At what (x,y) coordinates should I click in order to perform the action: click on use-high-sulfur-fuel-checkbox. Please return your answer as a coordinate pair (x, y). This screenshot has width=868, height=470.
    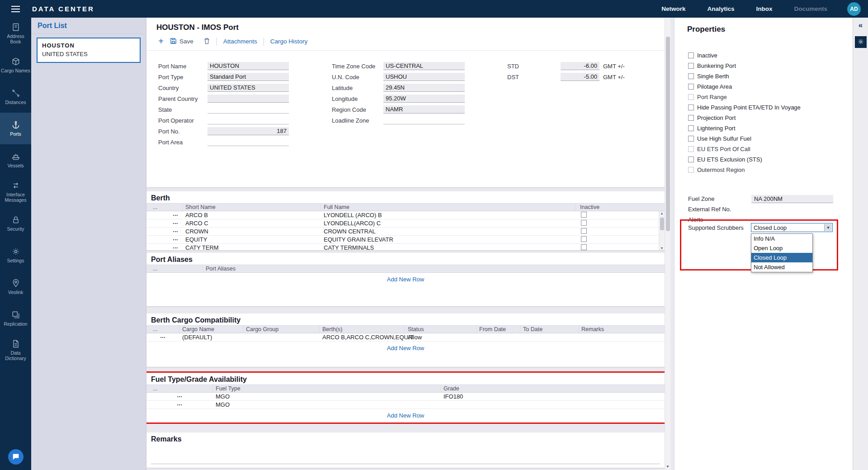
    Looking at the image, I should click on (691, 138).